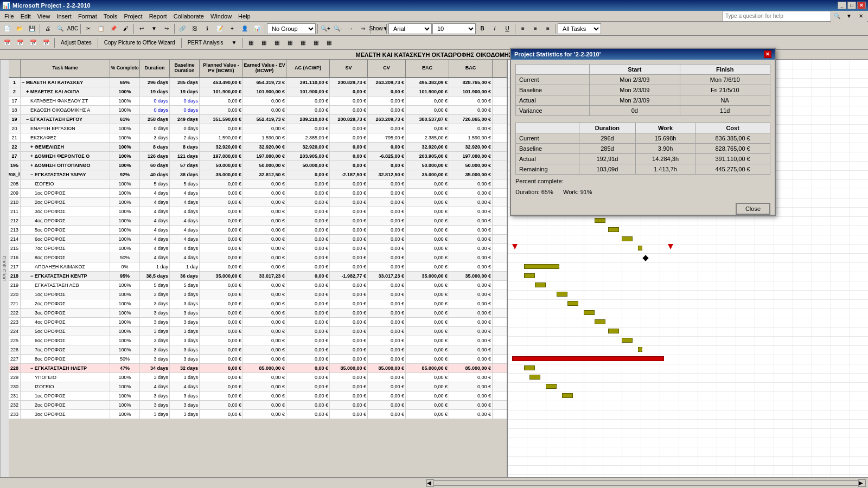 Image resolution: width=868 pixels, height=488 pixels. What do you see at coordinates (207, 29) in the screenshot?
I see `task-info: ℹ` at bounding box center [207, 29].